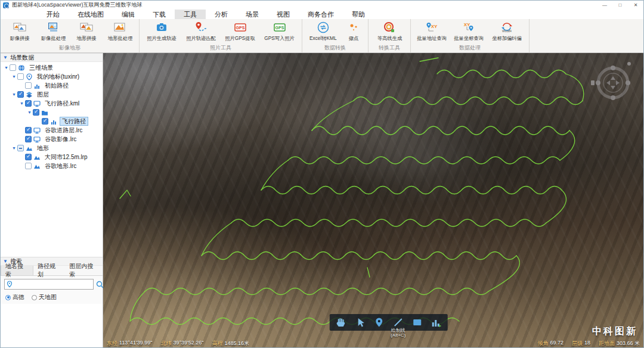 The height and width of the screenshot is (348, 644). What do you see at coordinates (398, 333) in the screenshot?
I see `draw-line-tooltip: 绘制线 (Alt+C)` at bounding box center [398, 333].